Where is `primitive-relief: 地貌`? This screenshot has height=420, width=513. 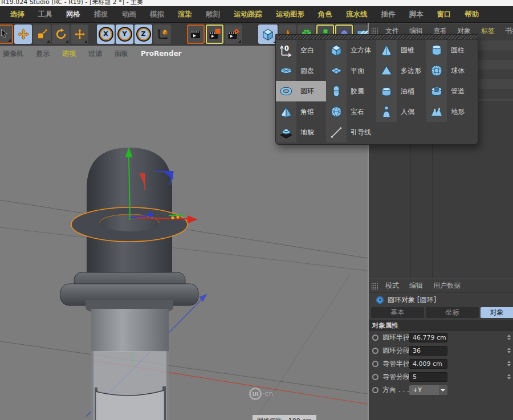 primitive-relief: 地貌 is located at coordinates (301, 132).